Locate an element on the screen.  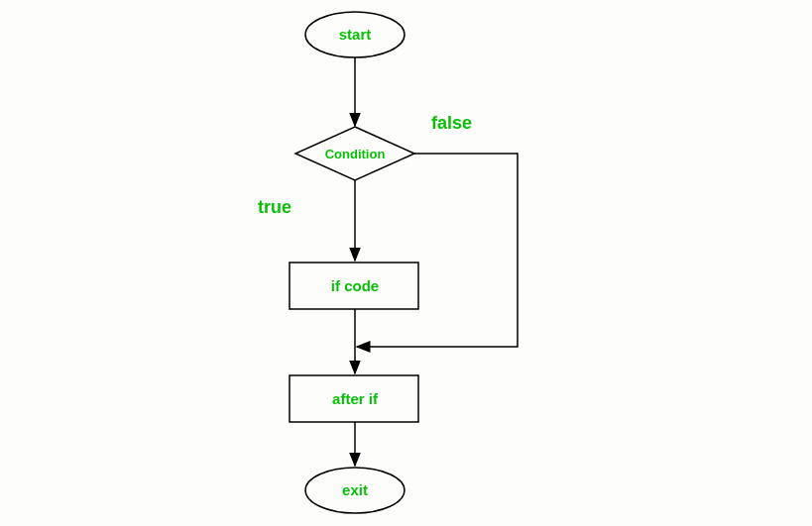
ifcode-label: if code is located at coordinates (355, 285).